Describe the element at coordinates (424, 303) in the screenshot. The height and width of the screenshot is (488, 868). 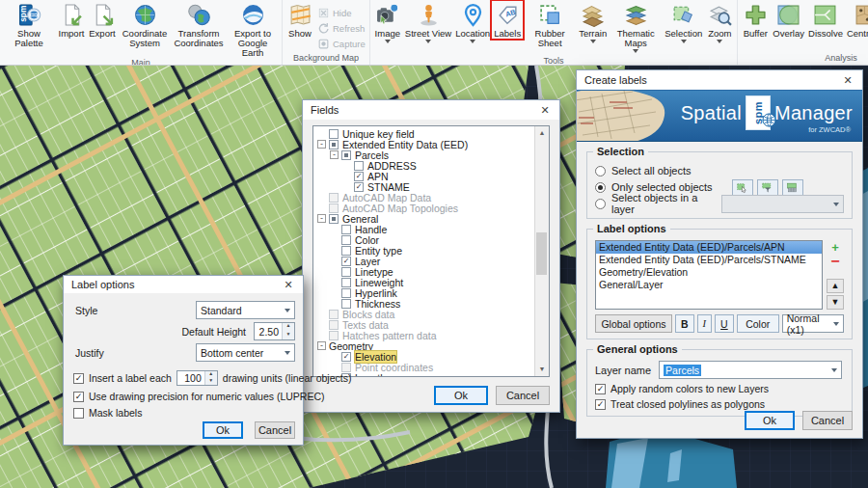
I see `tree-item-thickness: Thickness` at that location.